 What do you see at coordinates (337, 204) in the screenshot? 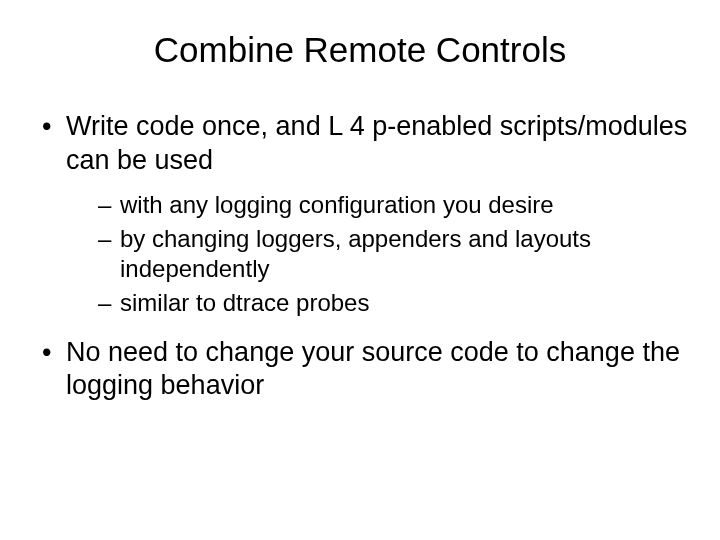
I see `sub-bullet-text: with any logging configuration you desir…` at bounding box center [337, 204].